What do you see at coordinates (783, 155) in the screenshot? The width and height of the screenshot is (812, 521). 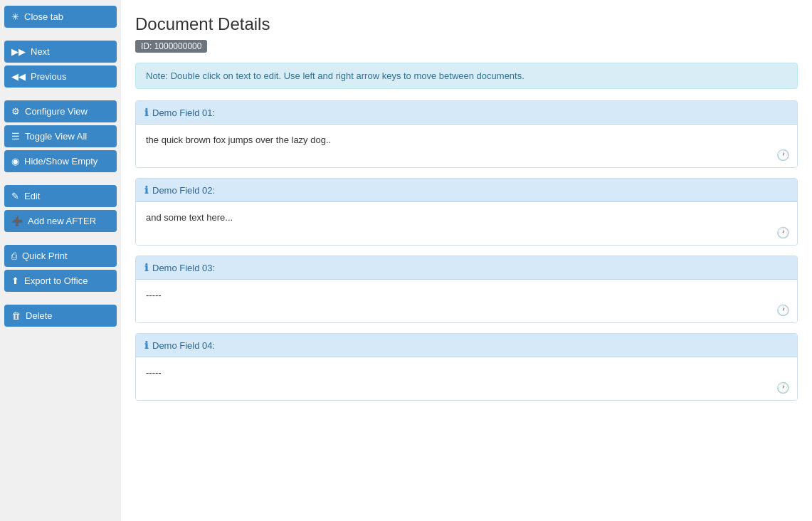 I see `clock-icon-1: 🕐` at bounding box center [783, 155].